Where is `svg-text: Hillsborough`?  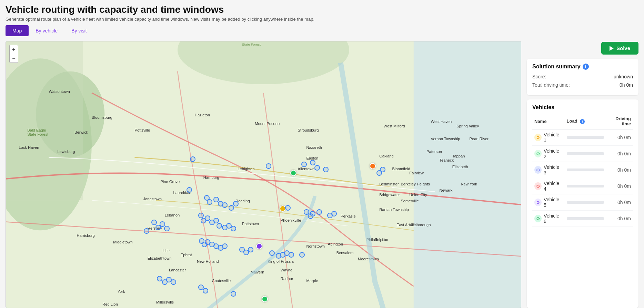
svg-text: Hillsborough is located at coordinates (420, 225).